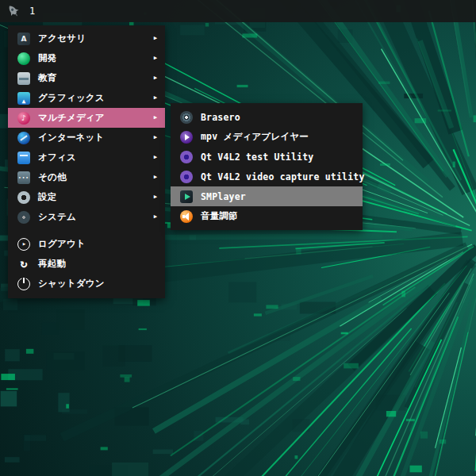 This screenshot has width=476, height=476. Describe the element at coordinates (24, 138) in the screenshot. I see `internet-icon` at that location.